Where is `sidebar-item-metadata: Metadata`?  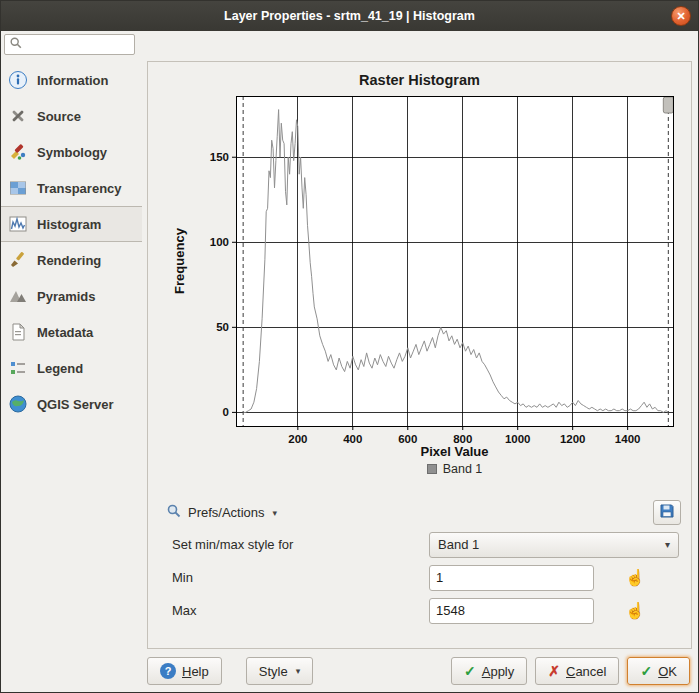 sidebar-item-metadata: Metadata is located at coordinates (72, 332).